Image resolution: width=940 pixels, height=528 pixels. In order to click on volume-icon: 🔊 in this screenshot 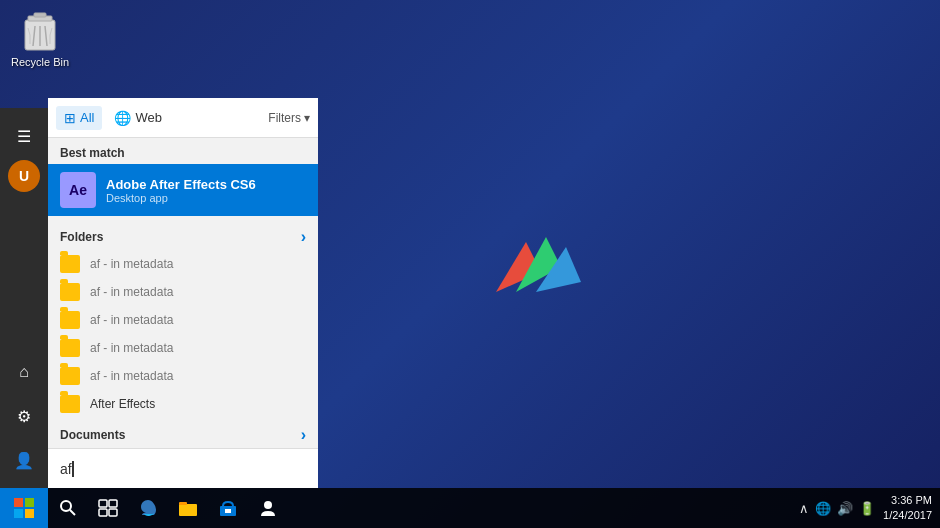, I will do `click(845, 508)`.